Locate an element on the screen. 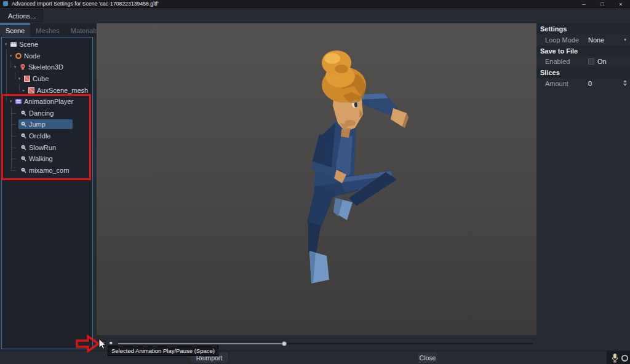 This screenshot has width=630, height=364. scene-tree-panel: ▾ Scene ▾ Node ▾ Skeleton3D ▾ is located at coordinates (47, 193).